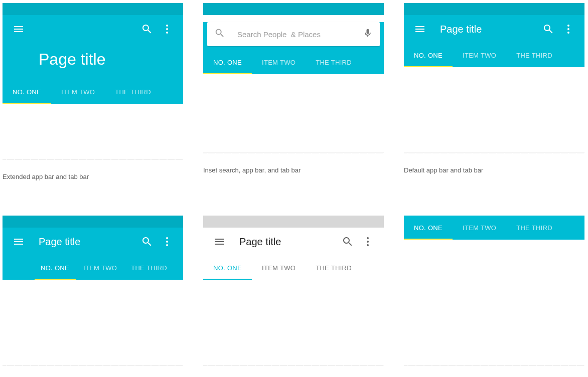  Describe the element at coordinates (494, 170) in the screenshot. I see `caption: Default app bar and tab bar` at that location.